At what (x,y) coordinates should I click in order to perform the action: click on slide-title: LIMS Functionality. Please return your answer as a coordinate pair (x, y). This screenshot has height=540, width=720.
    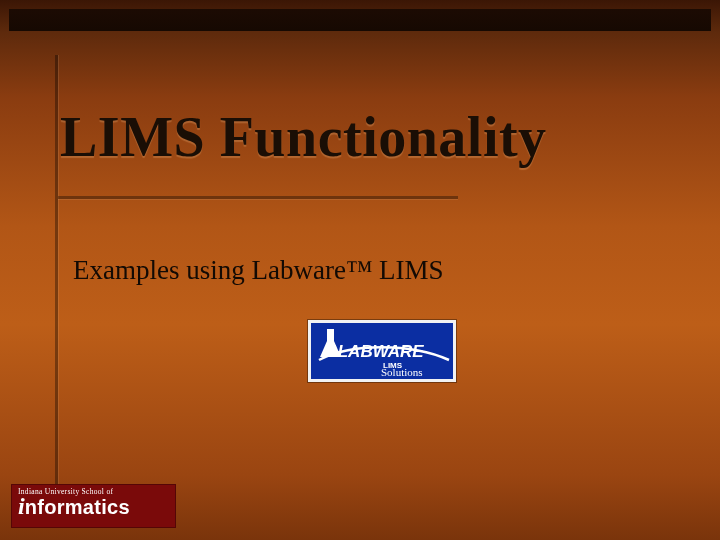
    Looking at the image, I should click on (370, 138).